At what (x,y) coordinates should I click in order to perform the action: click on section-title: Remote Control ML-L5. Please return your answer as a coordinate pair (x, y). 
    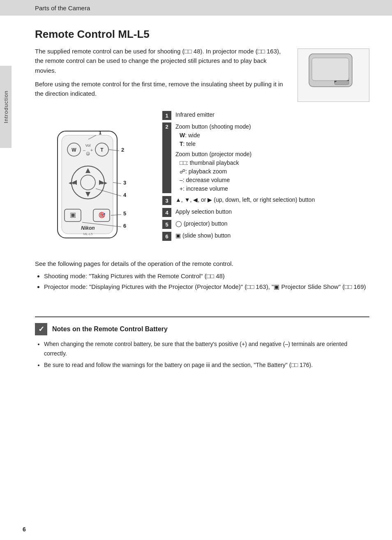
    Looking at the image, I should click on (202, 35).